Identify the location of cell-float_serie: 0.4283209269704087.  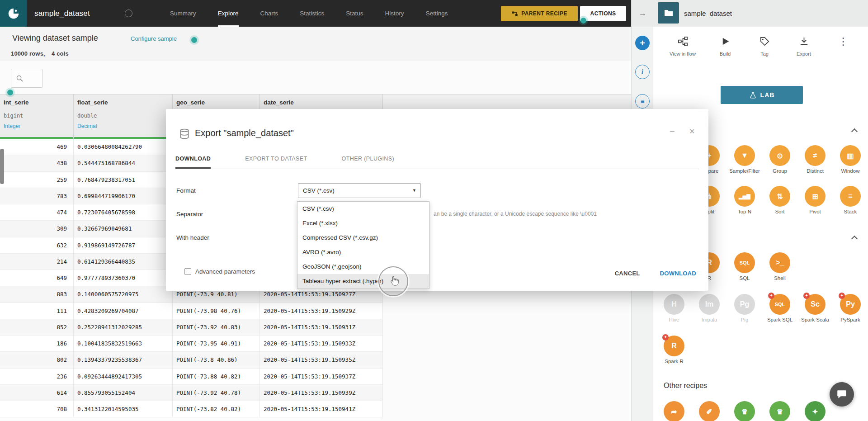
(123, 311).